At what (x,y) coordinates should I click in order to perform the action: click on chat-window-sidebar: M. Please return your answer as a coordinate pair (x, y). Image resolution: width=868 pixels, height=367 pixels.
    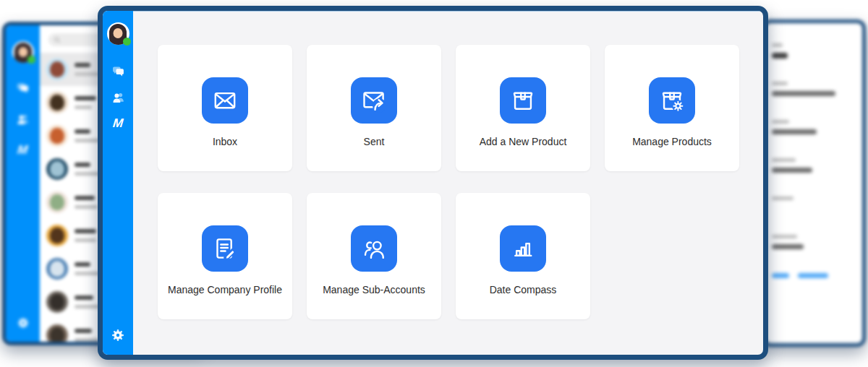
    Looking at the image, I should click on (23, 184).